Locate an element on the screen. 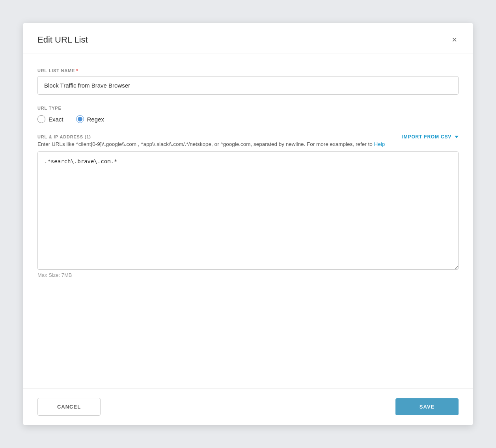 This screenshot has width=496, height=448. modal-header: Edit URL List × is located at coordinates (248, 39).